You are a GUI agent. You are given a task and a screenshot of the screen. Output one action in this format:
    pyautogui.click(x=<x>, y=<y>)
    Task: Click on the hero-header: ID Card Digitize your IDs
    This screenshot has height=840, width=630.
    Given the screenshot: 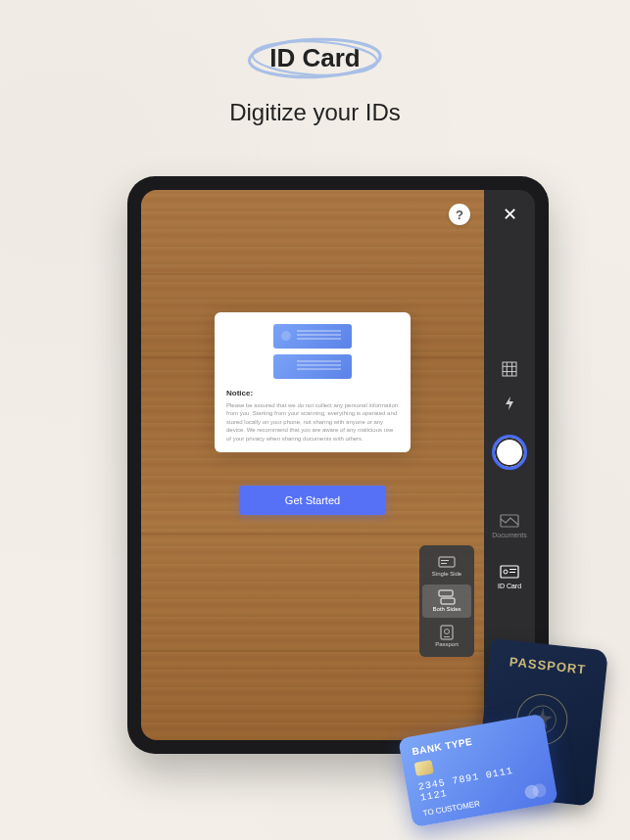 What is the action you would take?
    pyautogui.click(x=315, y=82)
    